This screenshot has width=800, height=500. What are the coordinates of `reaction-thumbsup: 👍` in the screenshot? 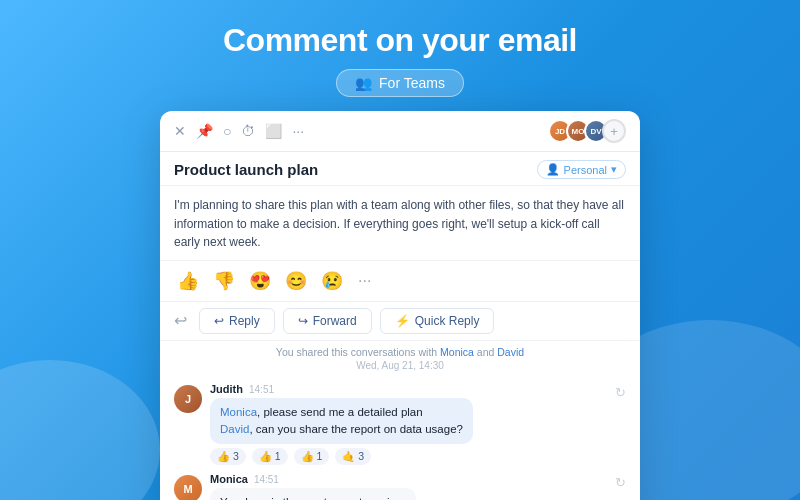 It's located at (188, 281).